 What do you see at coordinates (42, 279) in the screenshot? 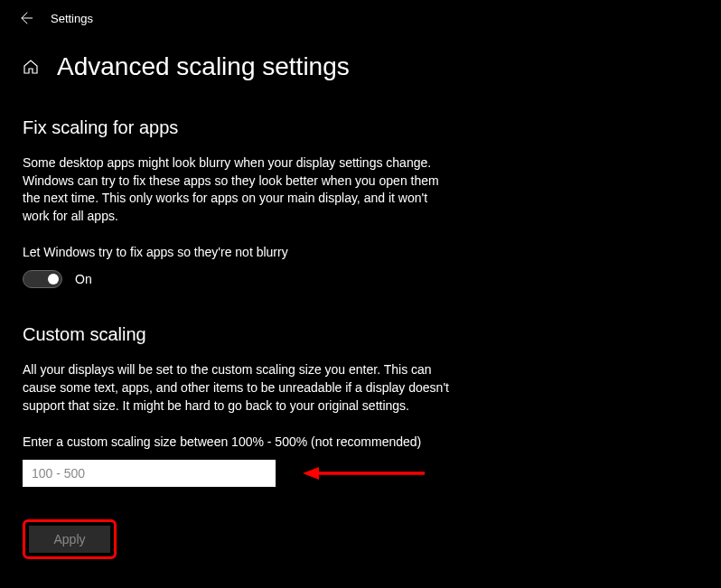
I see `fix-scaling-toggle` at bounding box center [42, 279].